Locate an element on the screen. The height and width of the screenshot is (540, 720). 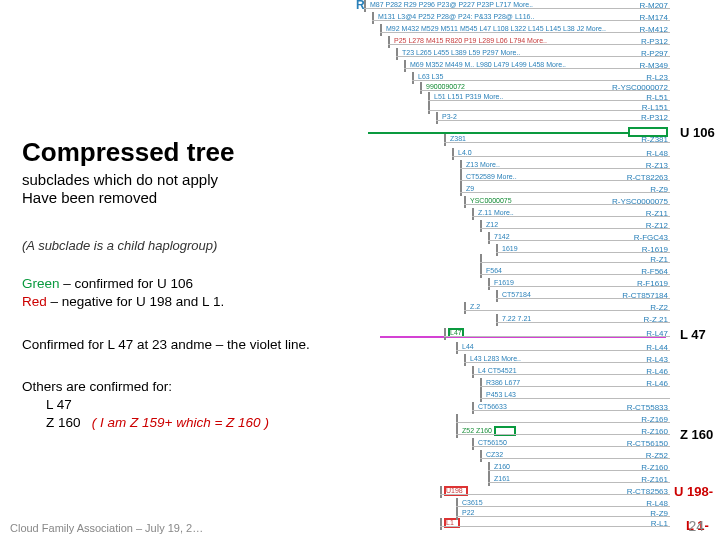
tree-right-label: R-FGC43 is located at coordinates (651, 238).